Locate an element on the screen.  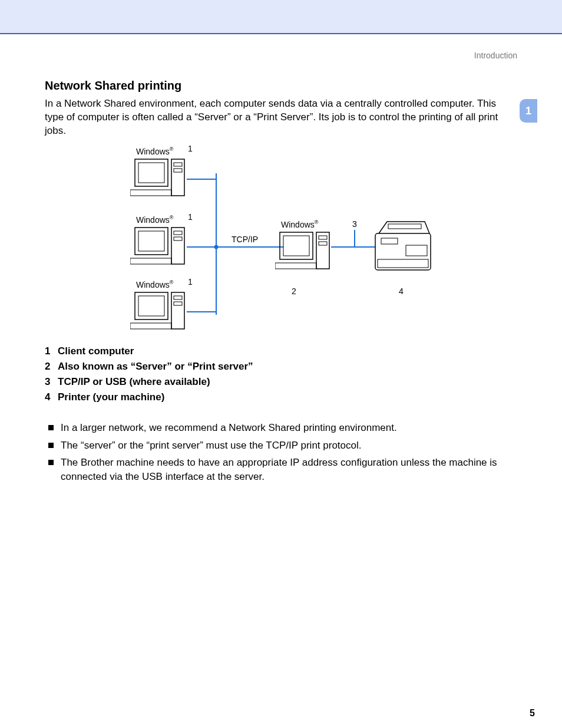
client2-num: 1 is located at coordinates (190, 217).